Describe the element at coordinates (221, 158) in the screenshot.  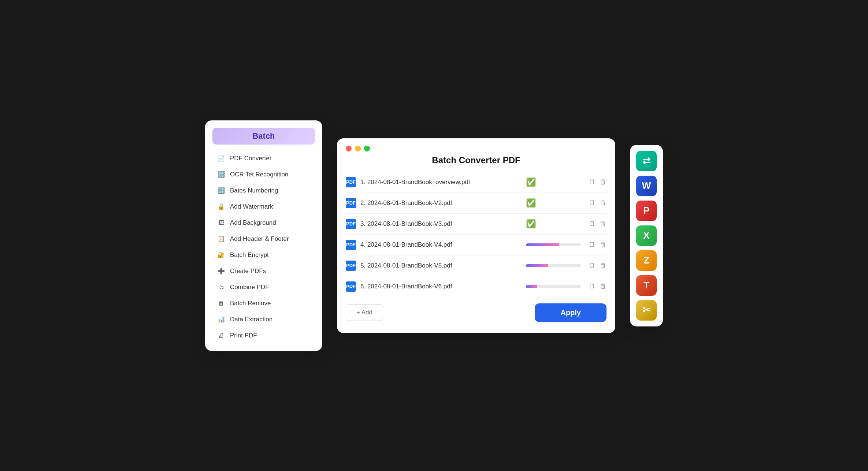
I see `pdf-converter-icon: 📄` at that location.